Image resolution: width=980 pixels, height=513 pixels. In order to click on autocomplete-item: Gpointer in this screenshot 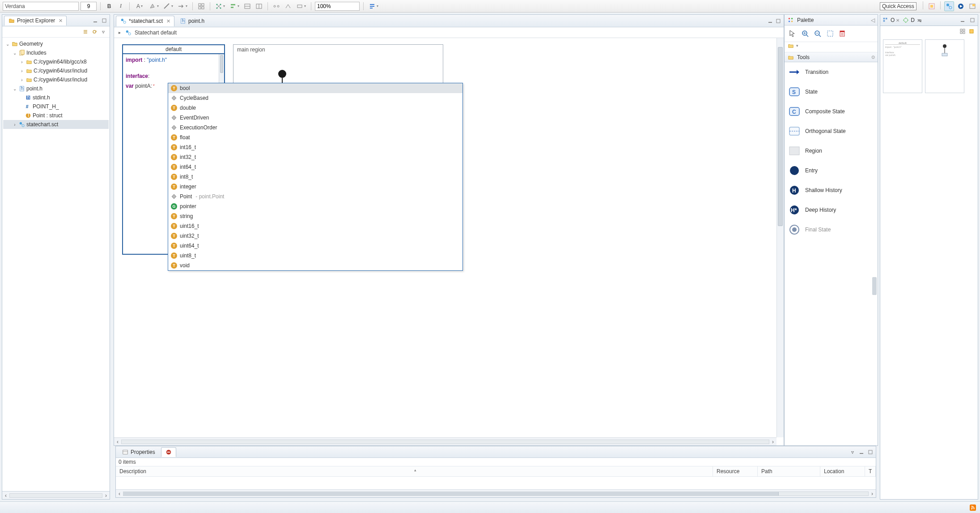, I will do `click(315, 206)`.